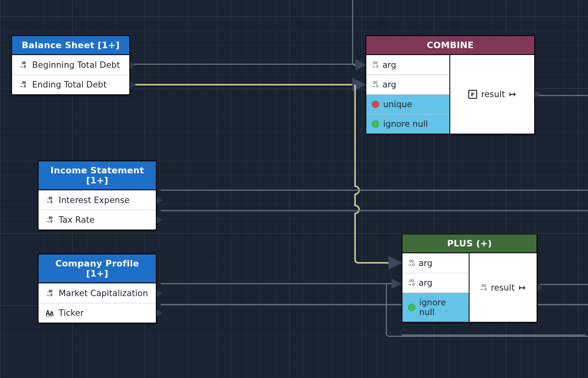 The height and width of the screenshot is (378, 588). I want to click on node-plus: PLUS (+) .00→.0 arg .00→.0 arg ignore nu…, so click(470, 278).